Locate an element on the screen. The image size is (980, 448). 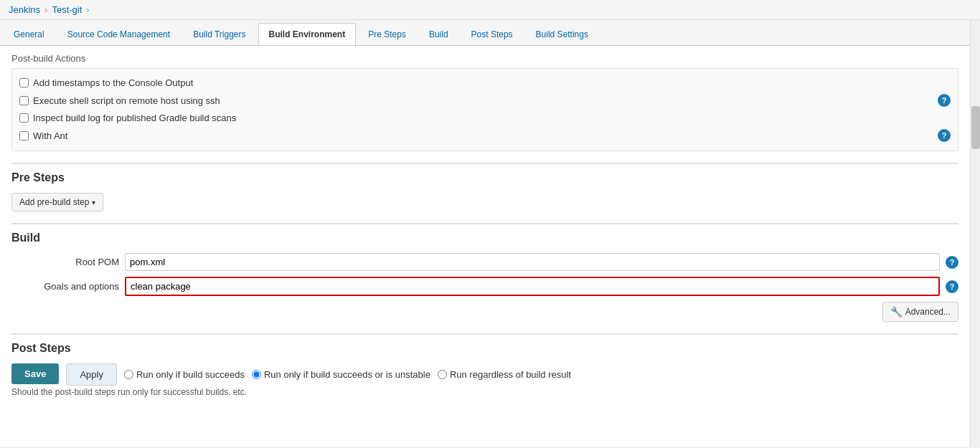
post-build-actions-header: Post-build Actions is located at coordinates (485, 57).